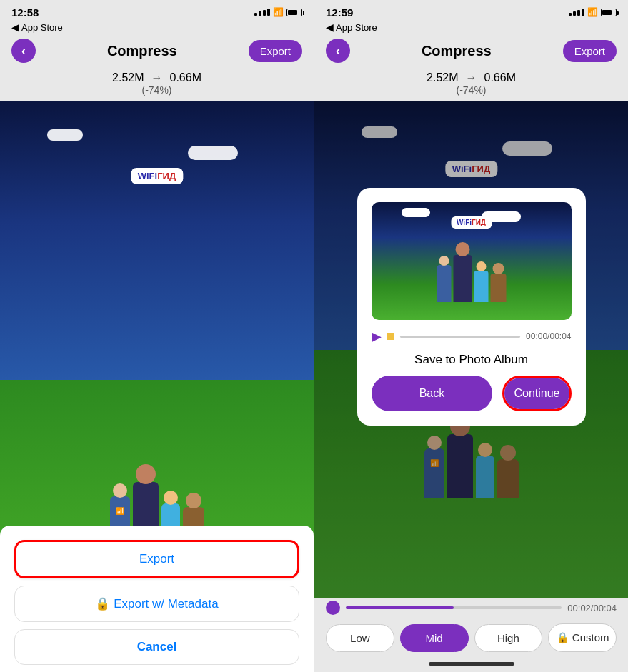 Image resolution: width=628 pixels, height=672 pixels. What do you see at coordinates (330, 27) in the screenshot?
I see `back-chevron-right: ◀` at bounding box center [330, 27].